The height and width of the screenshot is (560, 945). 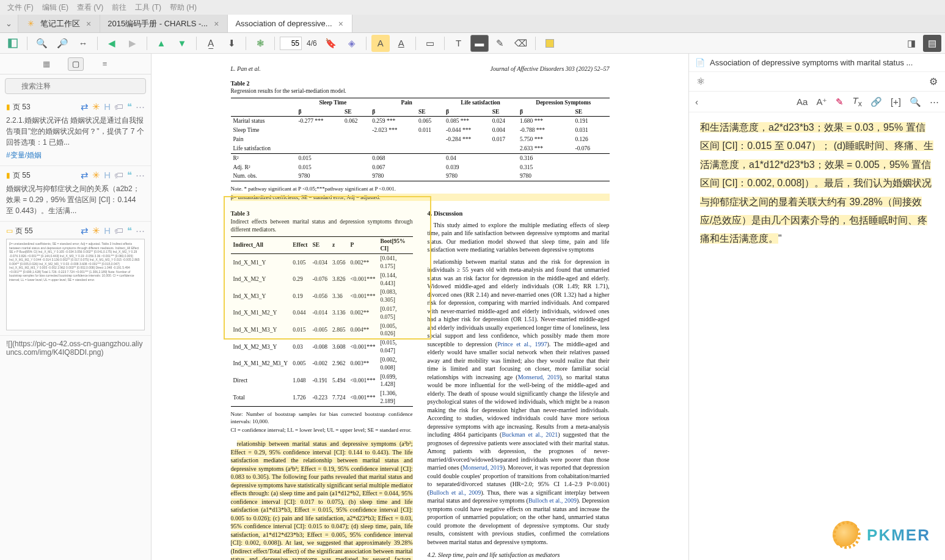 I want to click on search-annotations-input, so click(x=76, y=86).